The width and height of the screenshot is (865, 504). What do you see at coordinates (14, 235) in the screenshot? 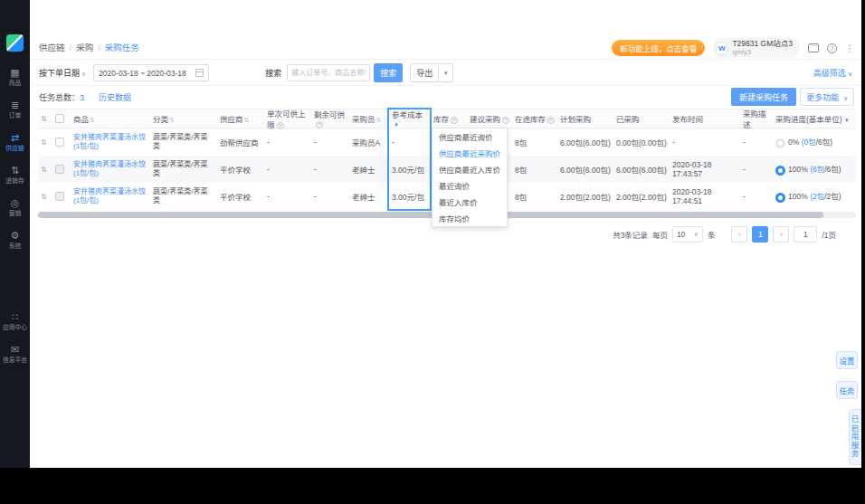
I see `system-icon` at bounding box center [14, 235].